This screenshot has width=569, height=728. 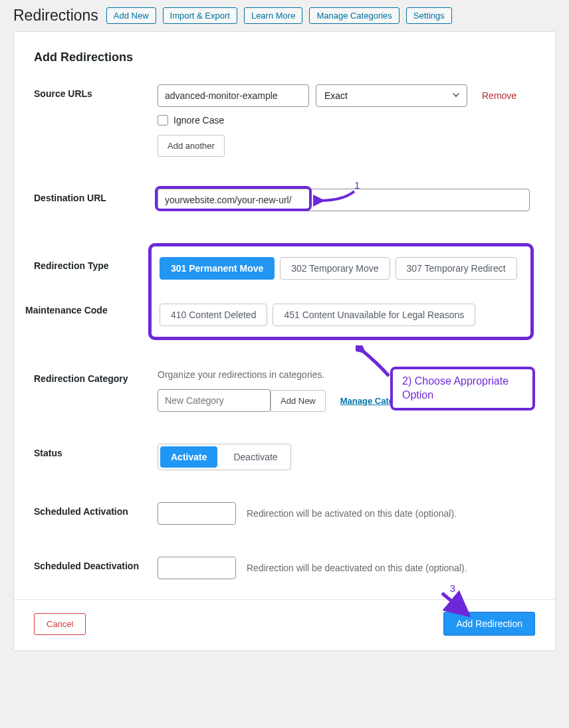 What do you see at coordinates (189, 457) in the screenshot?
I see `status-activate-button: Activate` at bounding box center [189, 457].